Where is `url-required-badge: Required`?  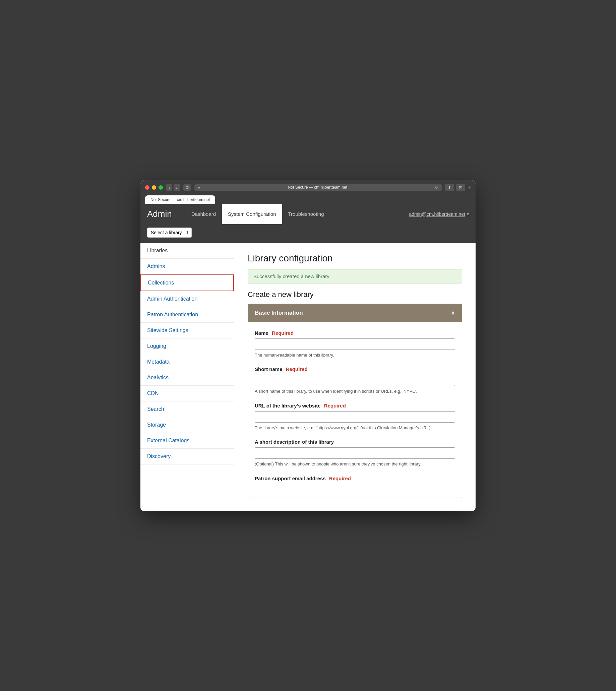
url-required-badge: Required is located at coordinates (335, 405).